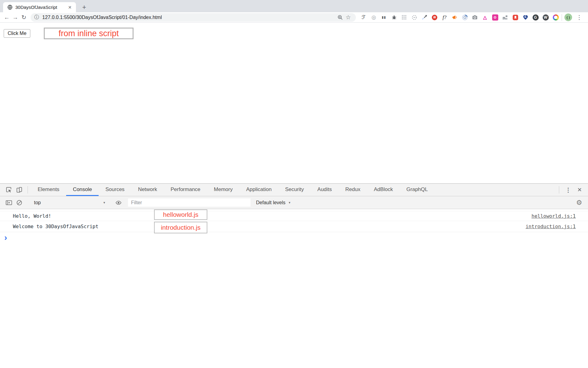  What do you see at coordinates (295, 190) in the screenshot?
I see `tab-security: Security` at bounding box center [295, 190].